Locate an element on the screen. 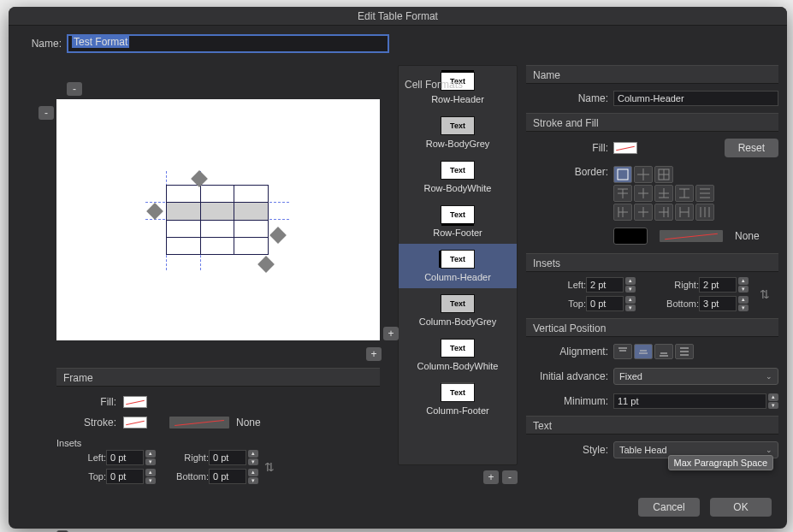 The image size is (793, 532). border-hmid-icon is located at coordinates (643, 193).